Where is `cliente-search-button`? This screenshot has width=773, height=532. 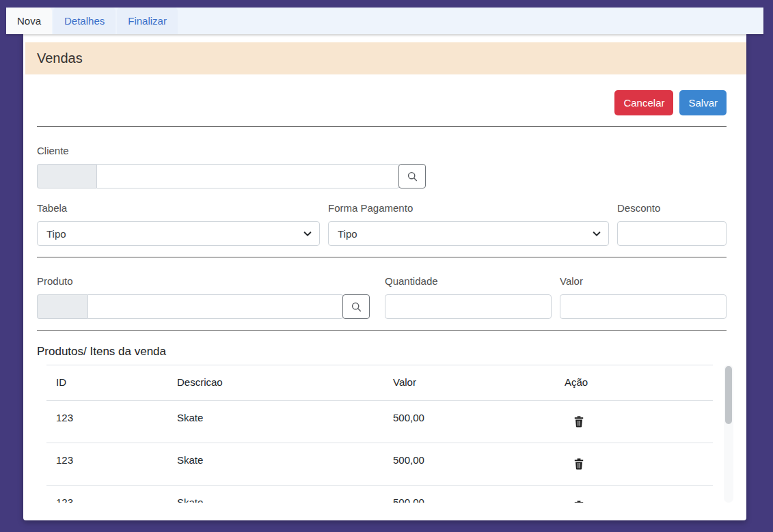
cliente-search-button is located at coordinates (412, 176).